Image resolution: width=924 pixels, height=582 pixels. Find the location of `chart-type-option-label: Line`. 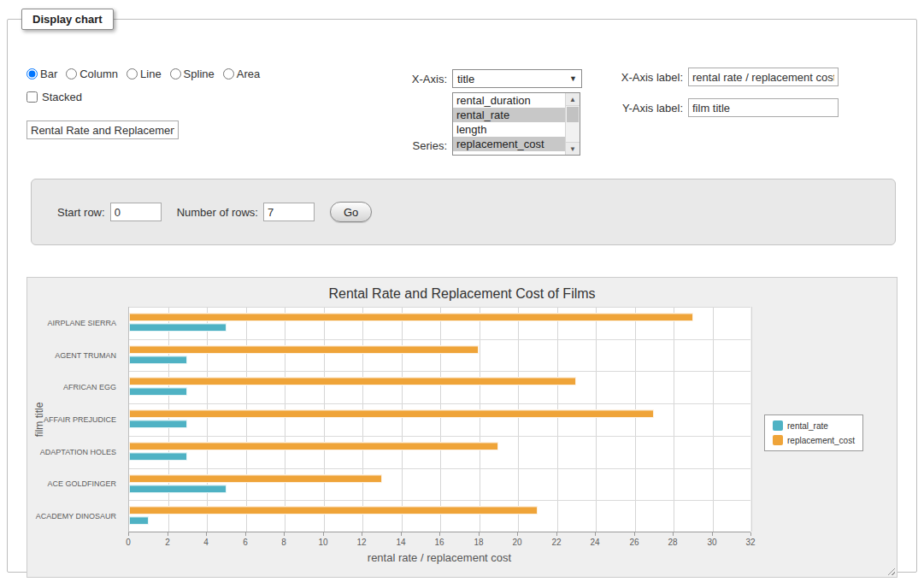

chart-type-option-label: Line is located at coordinates (150, 73).